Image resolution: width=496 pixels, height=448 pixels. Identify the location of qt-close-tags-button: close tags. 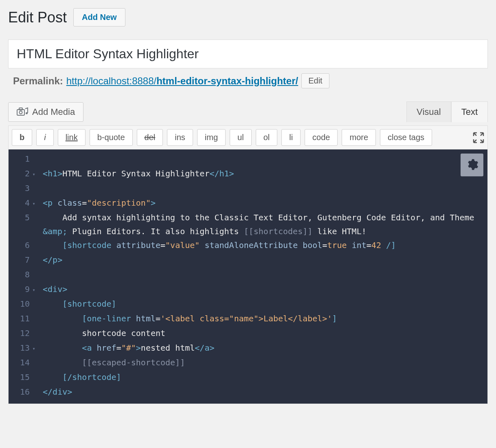
(406, 138).